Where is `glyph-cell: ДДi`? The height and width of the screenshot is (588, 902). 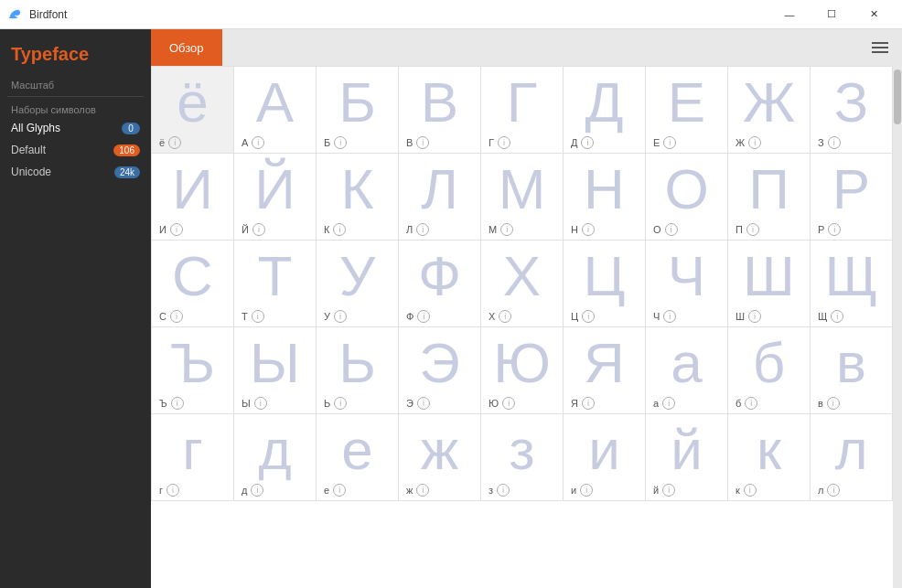 glyph-cell: ДДi is located at coordinates (605, 110).